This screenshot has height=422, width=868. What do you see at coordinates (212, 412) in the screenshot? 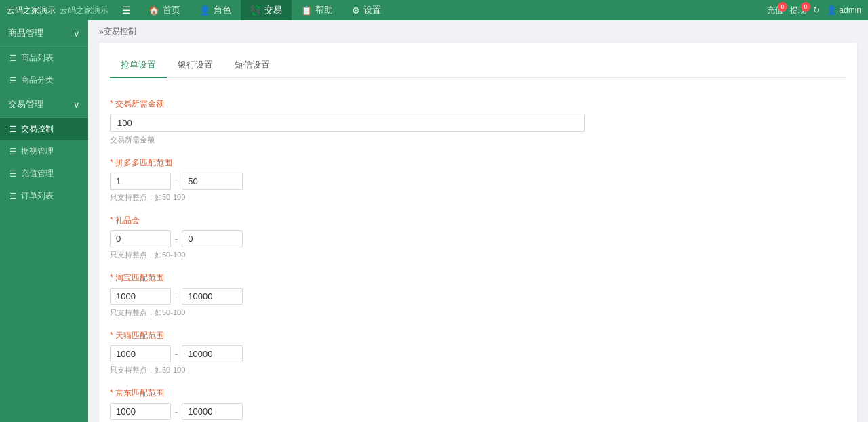
I see `jingdong-to-input` at bounding box center [212, 412].